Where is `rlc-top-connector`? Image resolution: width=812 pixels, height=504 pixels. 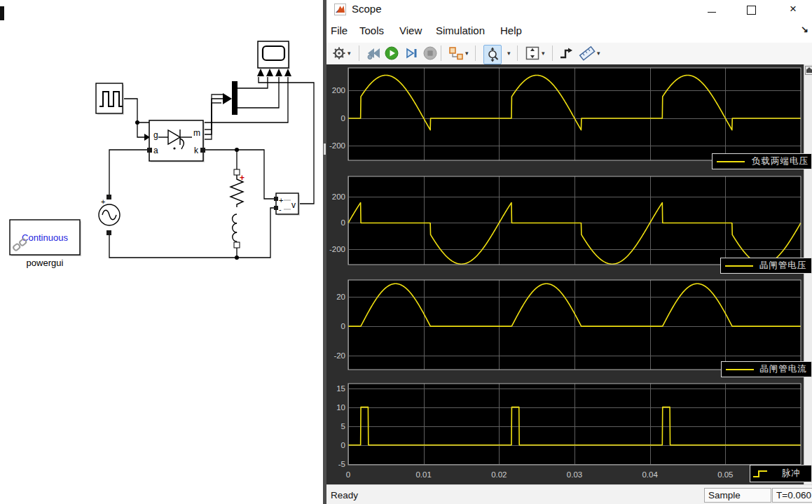
rlc-top-connector is located at coordinates (237, 172).